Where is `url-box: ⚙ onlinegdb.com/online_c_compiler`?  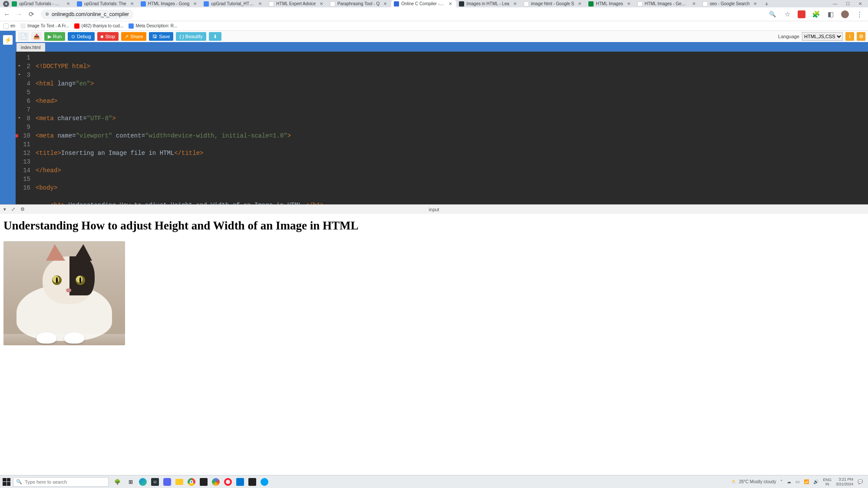 url-box: ⚙ onlinegdb.com/online_c_compiler is located at coordinates (87, 14).